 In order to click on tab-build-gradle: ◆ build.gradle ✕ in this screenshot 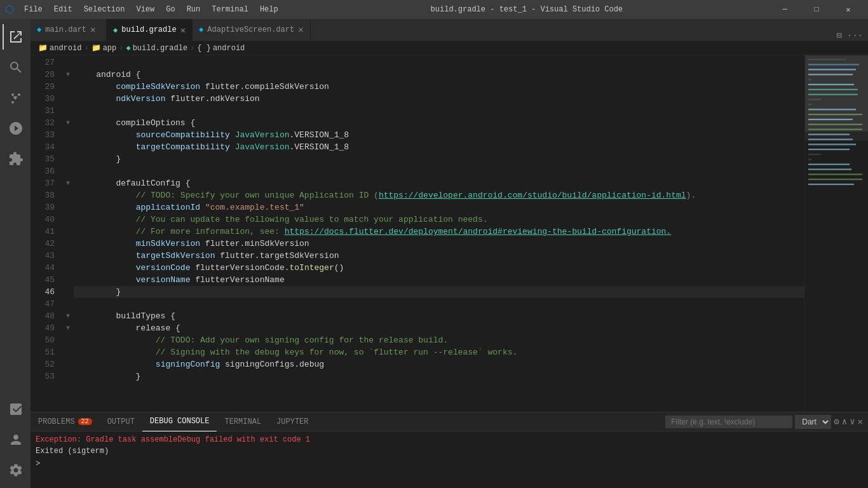, I will do `click(150, 30)`.